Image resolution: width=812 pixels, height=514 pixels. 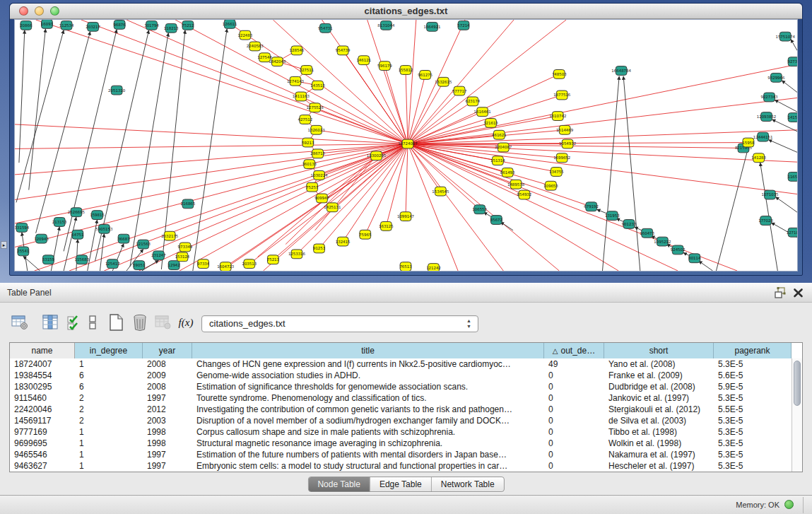 I want to click on table-row: 1830029562008Estimation of significance …, so click(x=401, y=387).